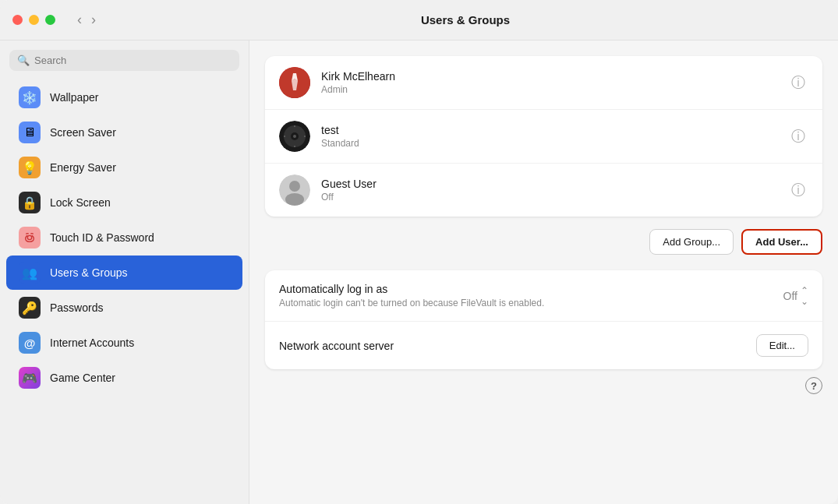 Image resolution: width=838 pixels, height=504 pixels. Describe the element at coordinates (75, 97) in the screenshot. I see `sidebar-item-label: Wallpaper` at that location.